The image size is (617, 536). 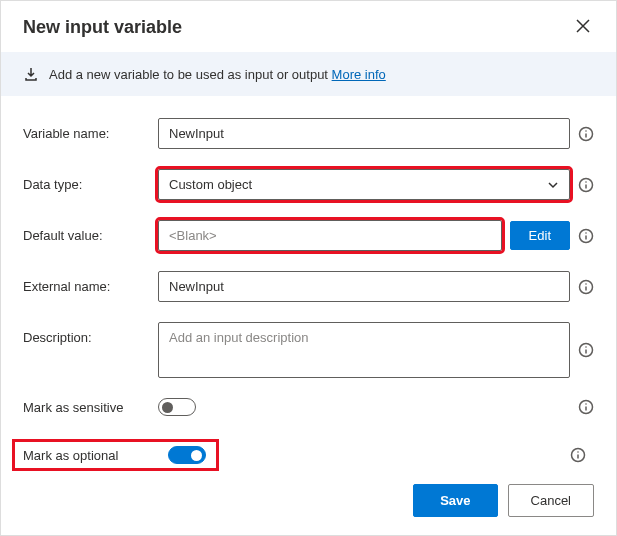 I want to click on dialog-title: New input variable, so click(x=102, y=28).